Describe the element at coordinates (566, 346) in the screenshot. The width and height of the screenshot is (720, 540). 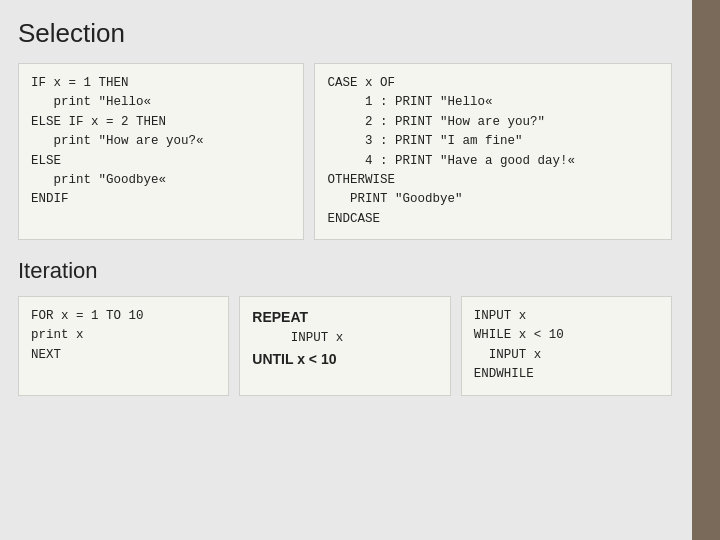
I see `while-code-box: INPUT x WHILE x < 10 INPUT x ENDWHILE` at that location.